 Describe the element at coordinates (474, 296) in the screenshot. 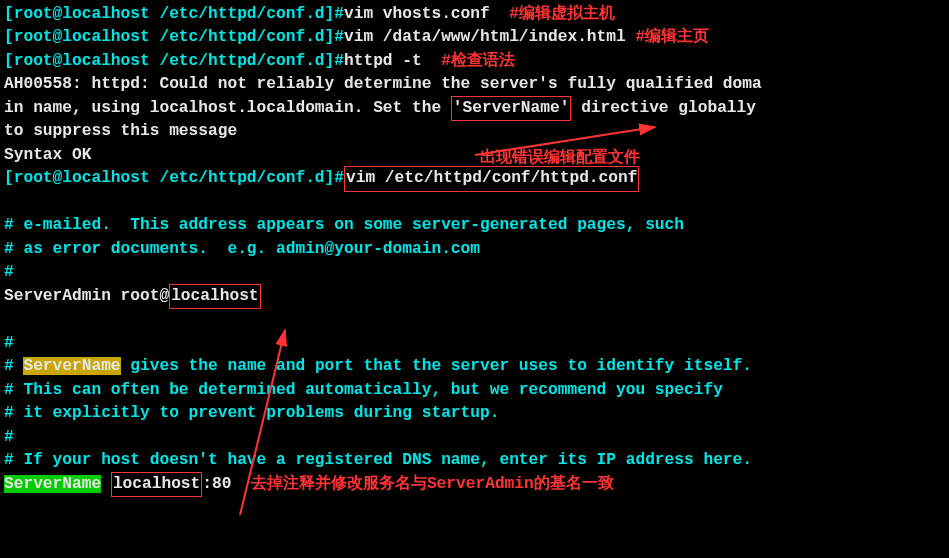

I see `config-serveradmin: ServerAdmin root@localhost` at that location.